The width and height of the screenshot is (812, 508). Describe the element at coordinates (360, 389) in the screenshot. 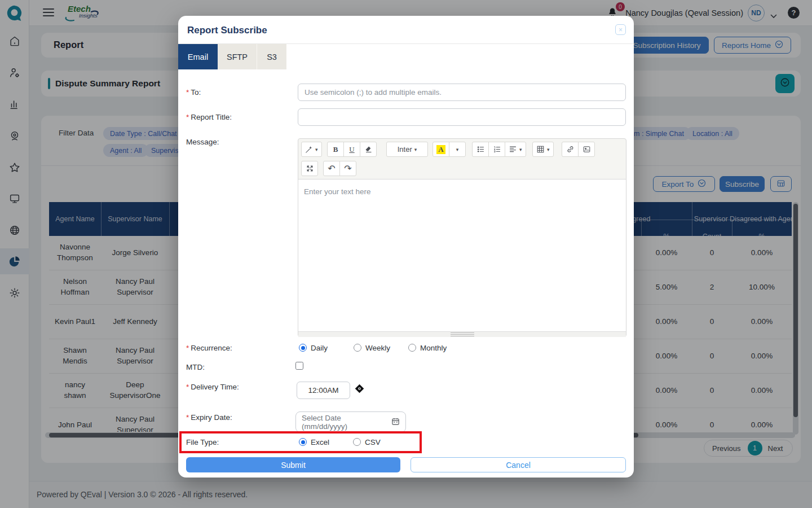

I see `time-spinner-icon` at that location.